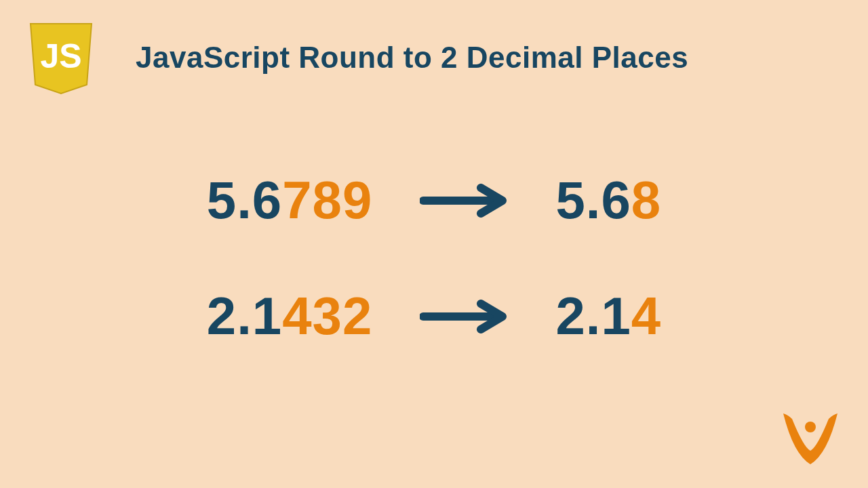  I want to click on before-orange-part: 789, so click(327, 201).